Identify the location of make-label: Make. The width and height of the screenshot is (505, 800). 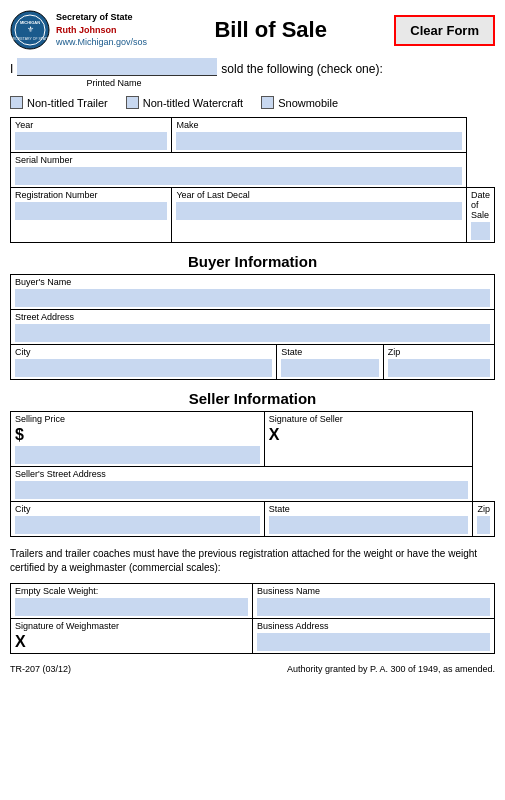
(319, 125).